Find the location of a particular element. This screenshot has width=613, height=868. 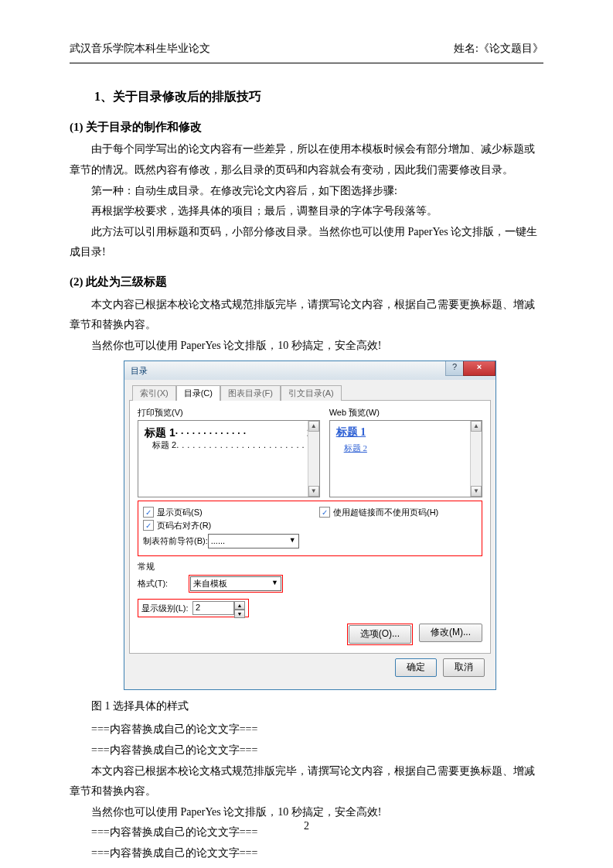

sec2-p1: 本文内容已根据本校论文格式规范排版完毕，请撰写论文内容，根据自己需要更换标题、增… is located at coordinates (306, 316).